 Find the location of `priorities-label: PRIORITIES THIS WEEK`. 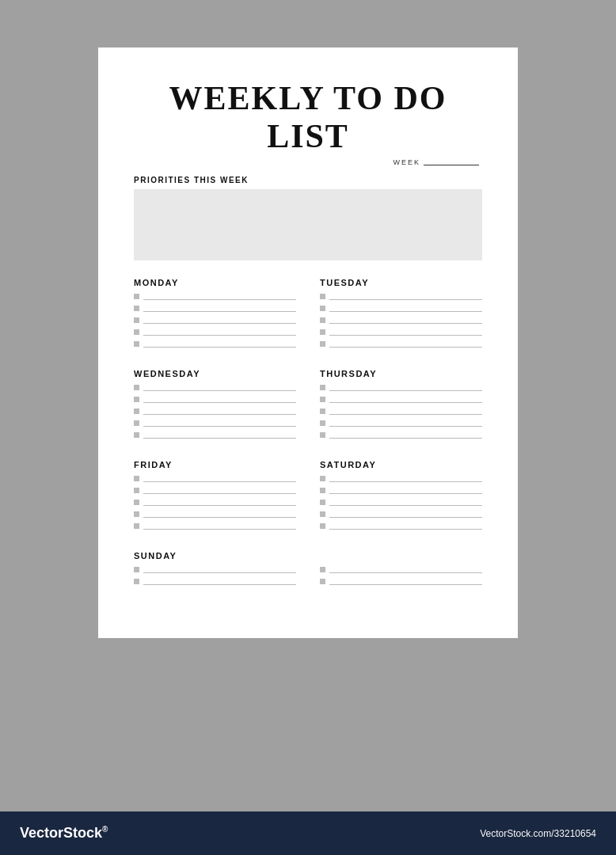

priorities-label: PRIORITIES THIS WEEK is located at coordinates (308, 180).